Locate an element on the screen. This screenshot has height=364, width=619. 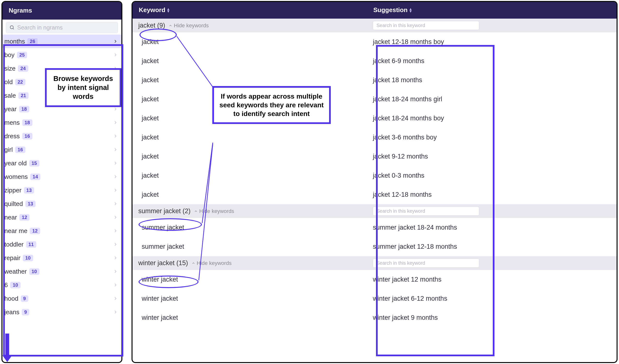
ngram-label: size is located at coordinates (10, 69).